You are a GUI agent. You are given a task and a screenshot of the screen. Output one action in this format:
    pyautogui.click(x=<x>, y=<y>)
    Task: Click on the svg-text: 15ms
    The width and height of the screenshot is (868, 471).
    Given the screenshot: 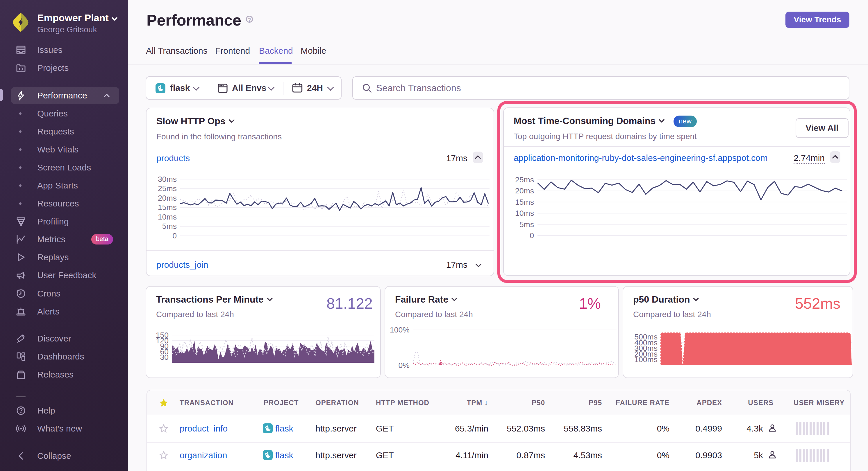 What is the action you would take?
    pyautogui.click(x=167, y=207)
    